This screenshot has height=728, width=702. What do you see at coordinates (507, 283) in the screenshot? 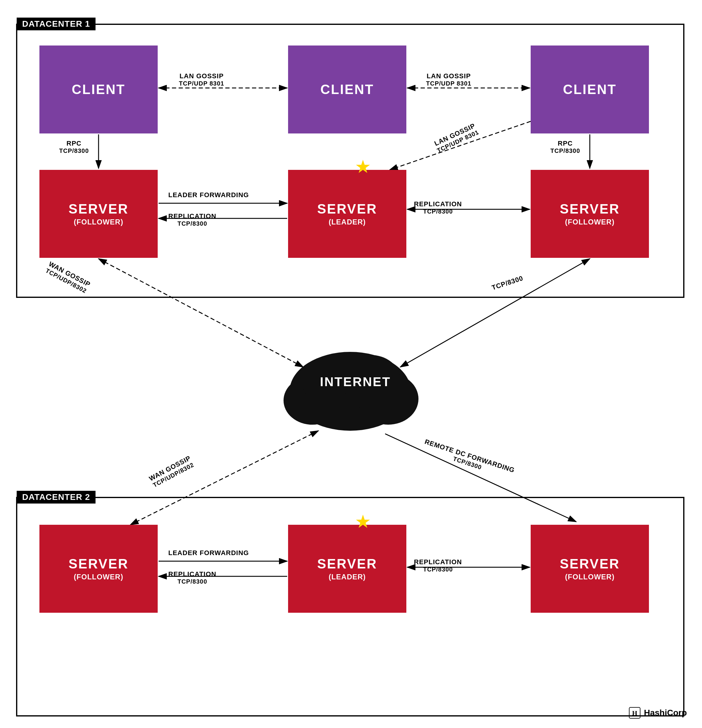
I see `tcp8300-dc1-right-text: TCP/8300` at bounding box center [507, 283].